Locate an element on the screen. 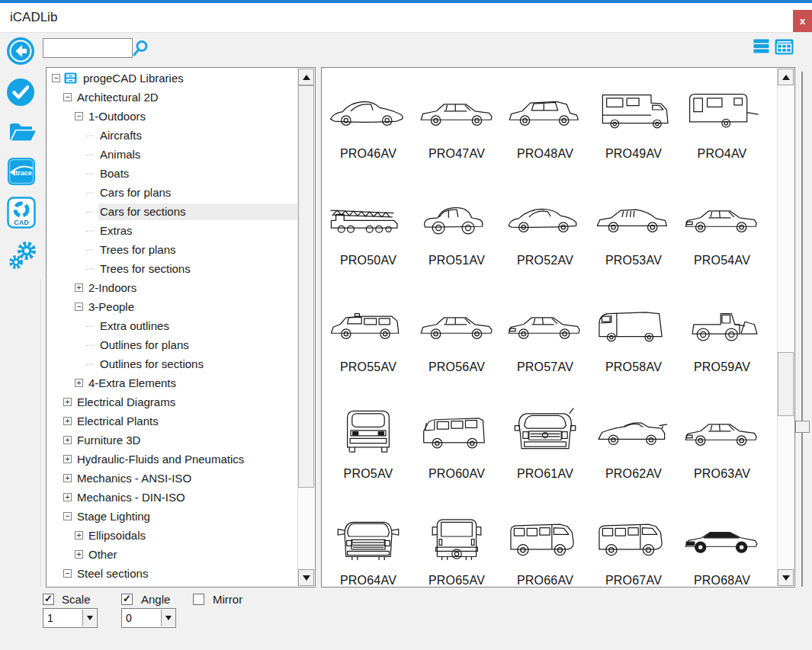 The image size is (812, 650). tree-item: +Hydraulic-Fluids and Pneumatics is located at coordinates (172, 459).